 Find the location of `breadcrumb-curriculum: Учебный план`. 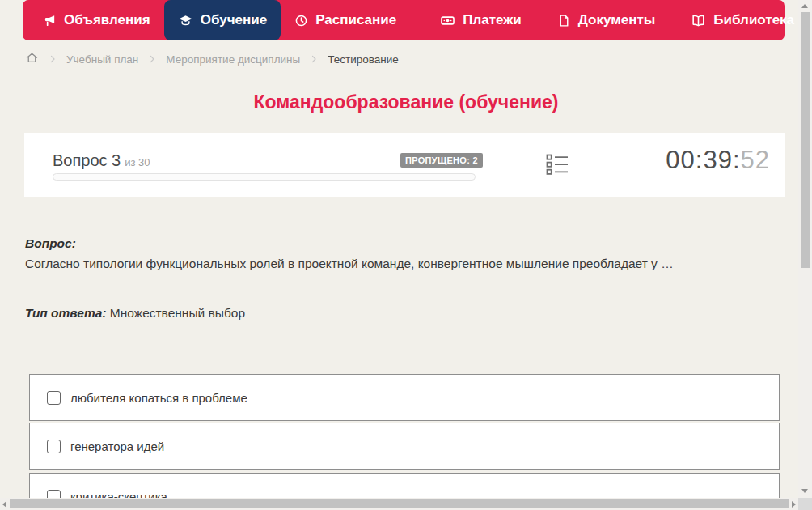

breadcrumb-curriculum: Учебный план is located at coordinates (102, 60).